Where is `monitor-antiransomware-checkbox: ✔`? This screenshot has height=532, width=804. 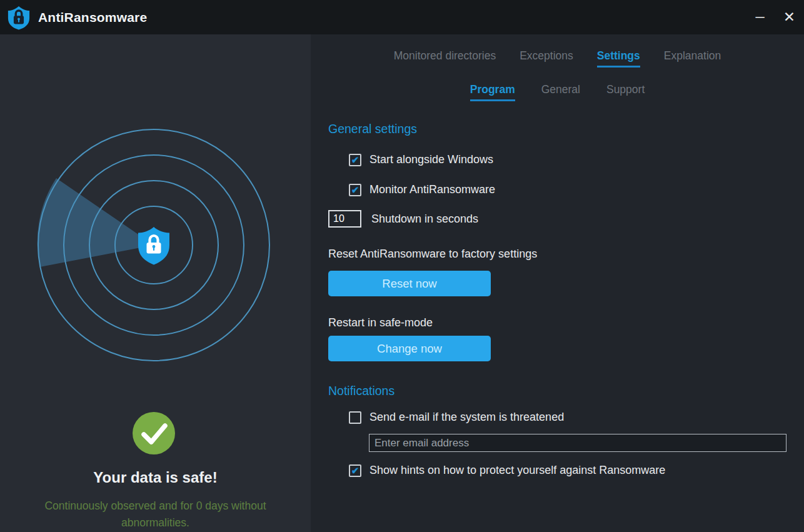 monitor-antiransomware-checkbox: ✔ is located at coordinates (355, 190).